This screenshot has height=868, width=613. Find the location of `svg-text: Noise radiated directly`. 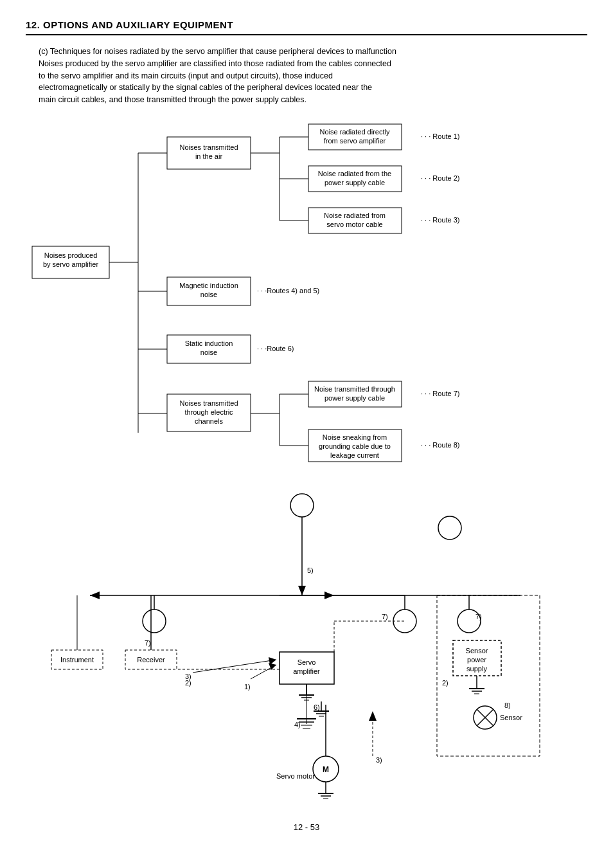

svg-text: Noise radiated directly is located at coordinates (355, 132).